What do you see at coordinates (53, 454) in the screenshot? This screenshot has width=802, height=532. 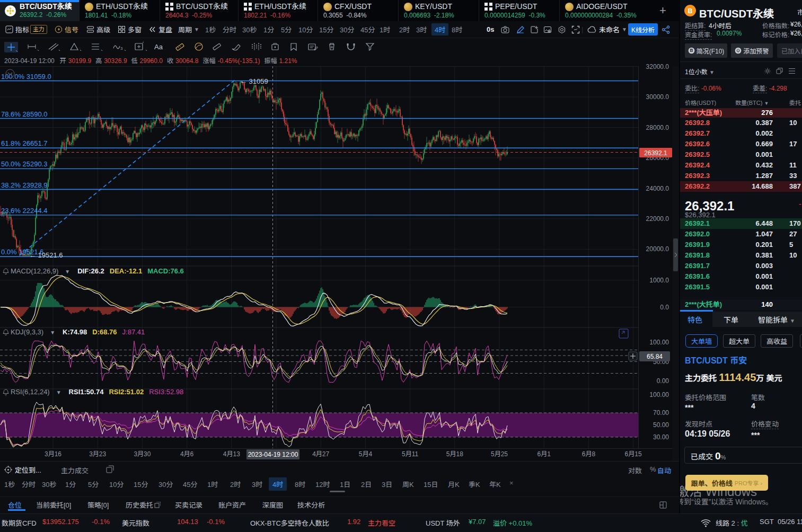 I see `svg-text: 3月16` at bounding box center [53, 454].